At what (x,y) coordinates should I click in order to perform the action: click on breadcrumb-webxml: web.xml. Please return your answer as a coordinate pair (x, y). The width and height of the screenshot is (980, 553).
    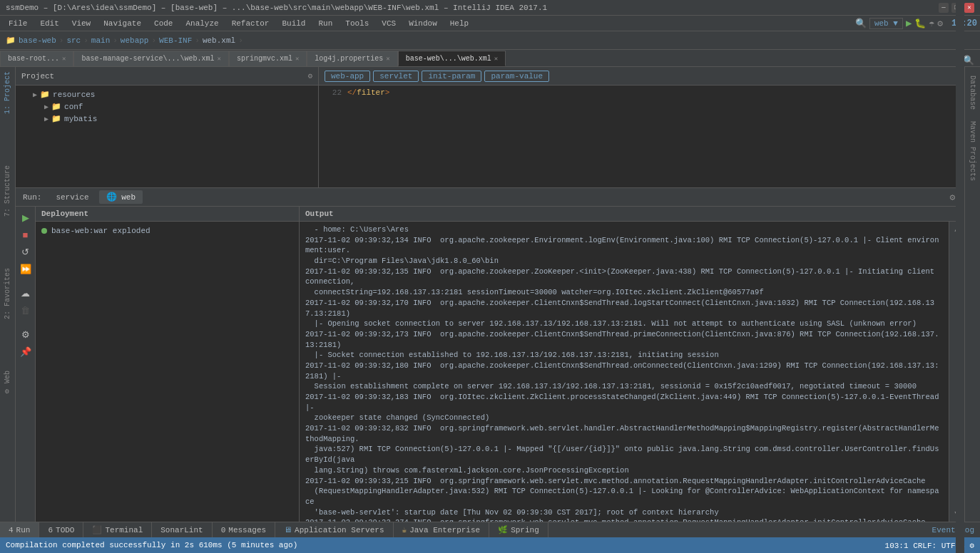
    Looking at the image, I should click on (219, 41).